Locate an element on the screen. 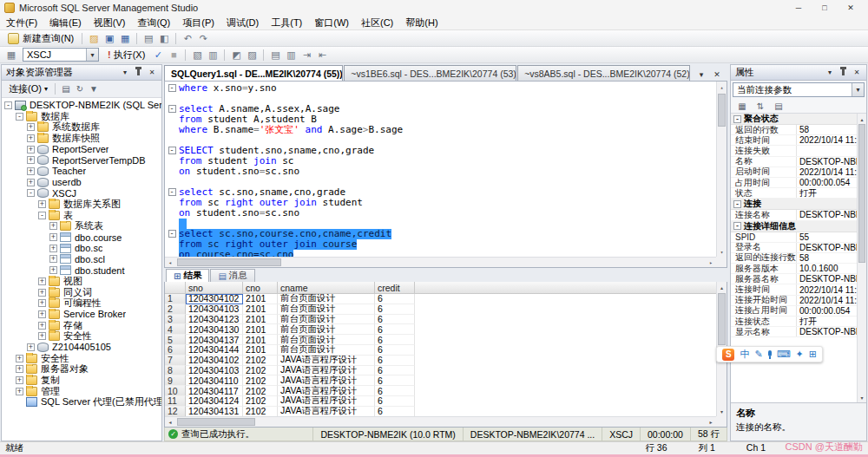 The height and width of the screenshot is (457, 868). property-row: 显示名称DESKTOP-NBME2IK is located at coordinates (799, 332).